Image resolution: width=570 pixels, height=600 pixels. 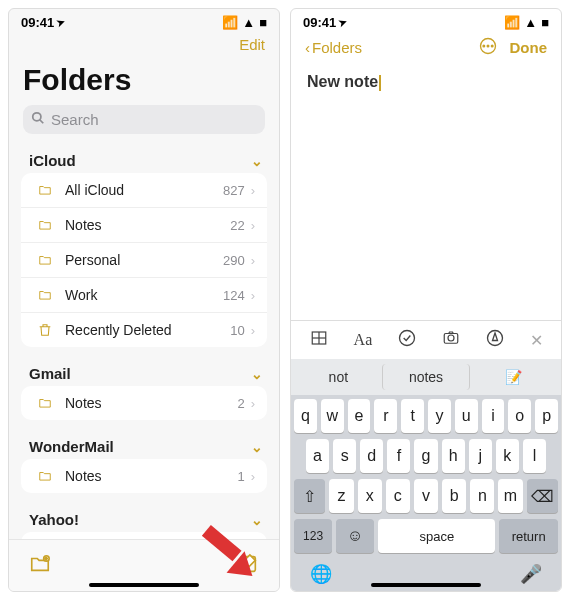 I want to click on text-cursor, so click(x=380, y=83).